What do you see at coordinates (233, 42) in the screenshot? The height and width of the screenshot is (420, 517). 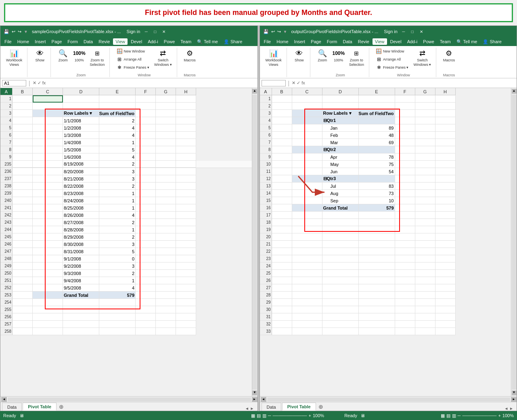 I see `left-menu-share: 👤 Share` at bounding box center [233, 42].